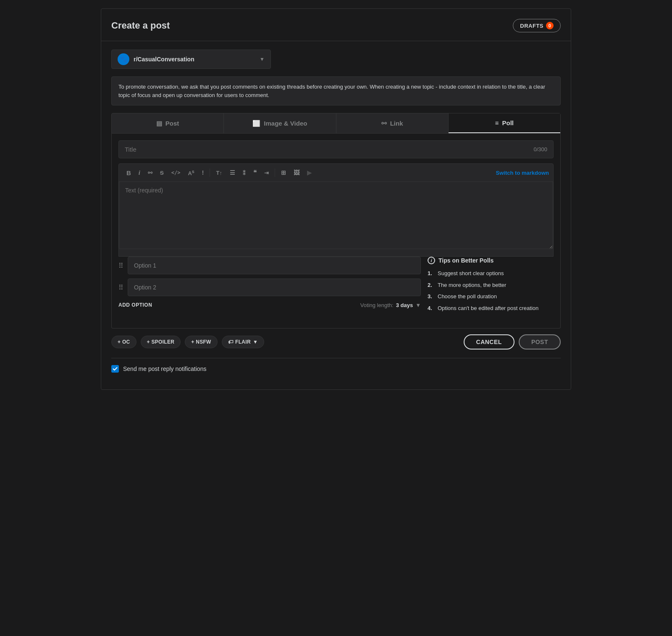 This screenshot has width=672, height=636. Describe the element at coordinates (491, 286) in the screenshot. I see `tips-box: i Tips on Better Polls Suggest short cle…` at that location.